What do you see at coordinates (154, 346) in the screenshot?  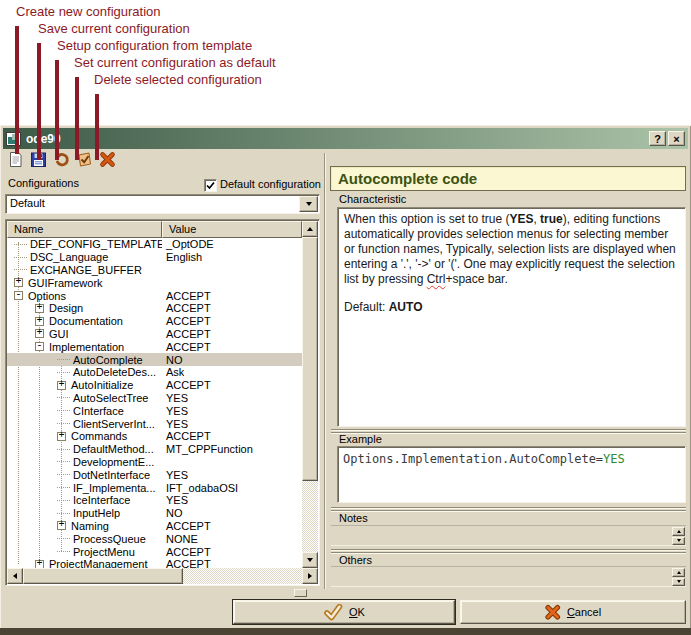 I see `tree-row: -ImplementationACCEPT` at bounding box center [154, 346].